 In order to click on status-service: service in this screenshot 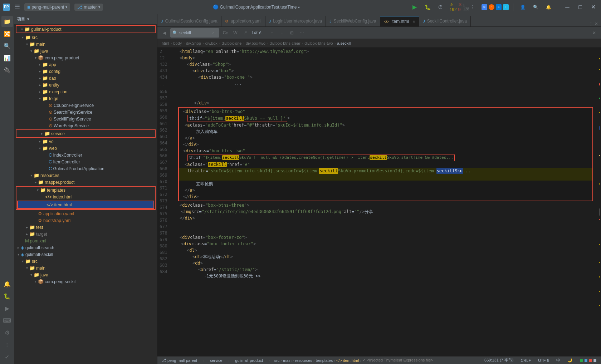, I will do `click(216, 360)`.